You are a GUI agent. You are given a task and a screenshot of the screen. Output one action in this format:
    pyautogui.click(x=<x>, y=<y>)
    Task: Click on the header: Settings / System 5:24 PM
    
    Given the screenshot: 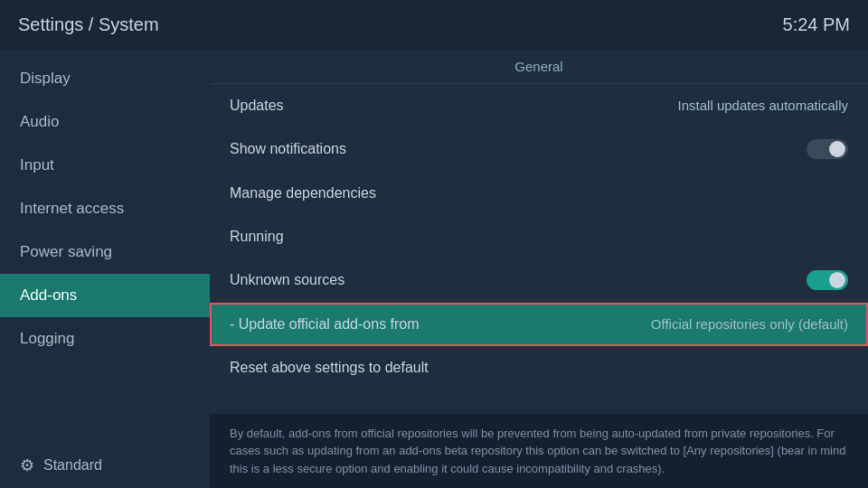 What is the action you would take?
    pyautogui.click(x=434, y=25)
    